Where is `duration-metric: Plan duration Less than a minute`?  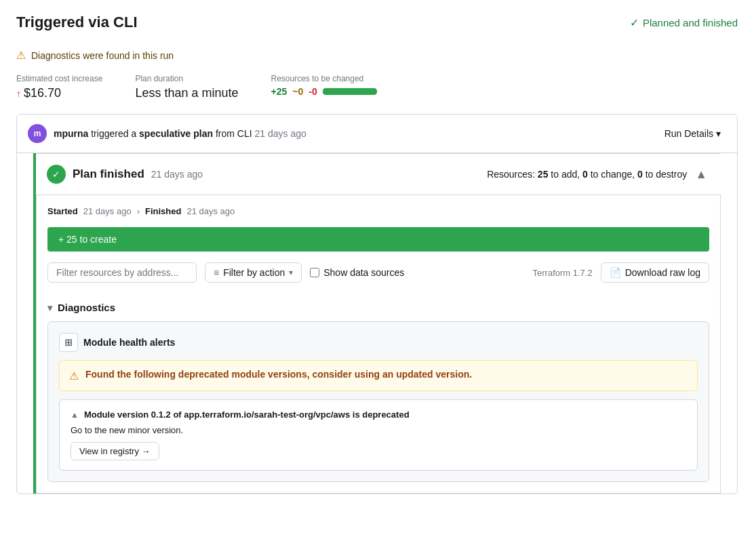
duration-metric: Plan duration Less than a minute is located at coordinates (203, 87).